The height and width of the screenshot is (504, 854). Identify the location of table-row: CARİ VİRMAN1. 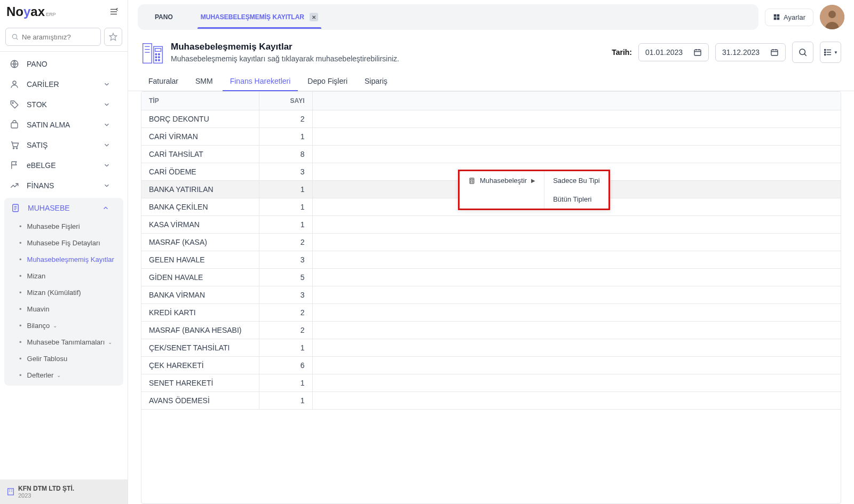
(491, 137).